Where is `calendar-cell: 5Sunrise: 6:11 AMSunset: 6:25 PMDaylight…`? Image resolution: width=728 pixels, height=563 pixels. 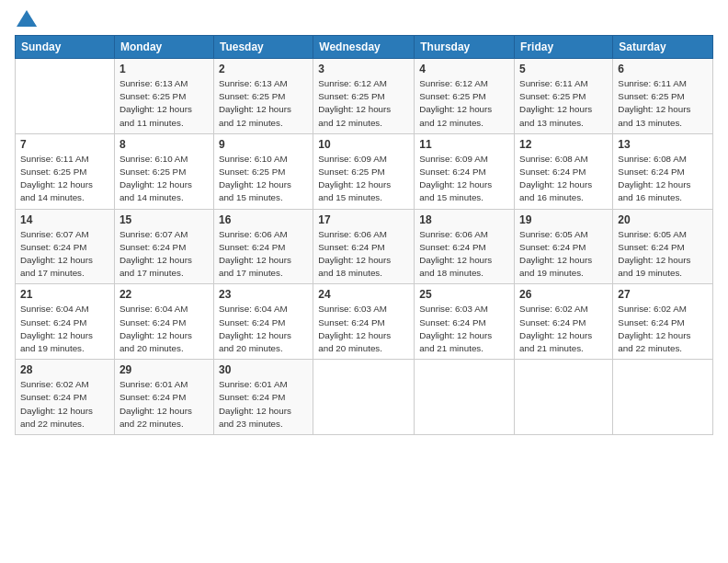 calendar-cell: 5Sunrise: 6:11 AMSunset: 6:25 PMDaylight… is located at coordinates (564, 97).